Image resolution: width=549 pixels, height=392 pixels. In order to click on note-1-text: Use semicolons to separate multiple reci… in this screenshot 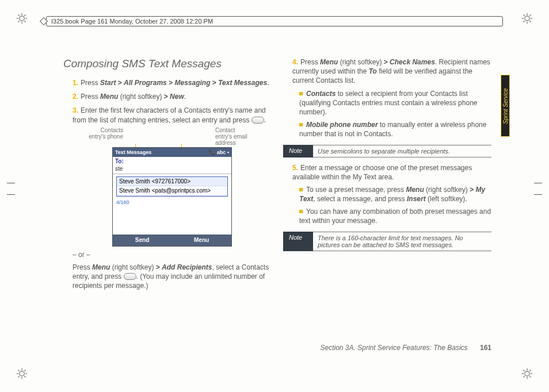, I will do `click(402, 151)`.